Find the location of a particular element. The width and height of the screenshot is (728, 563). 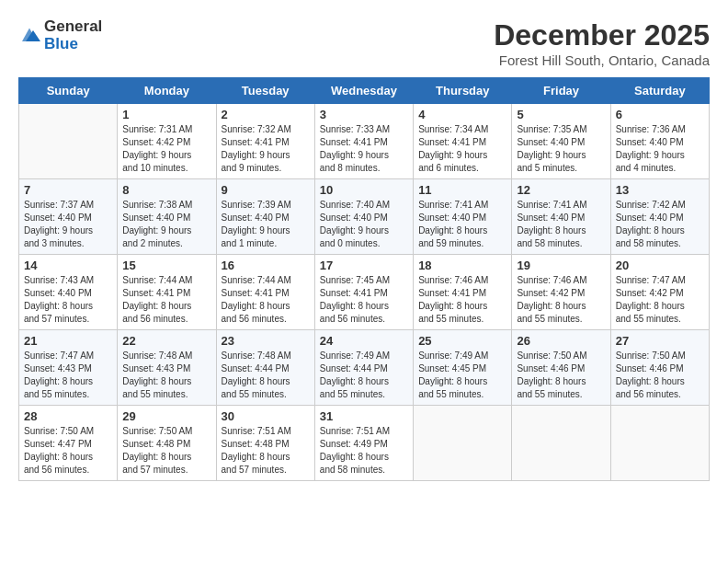

calendar-cell: 14Sunrise: 7:43 AM Sunset: 4:40 PM Dayli… is located at coordinates (68, 293).